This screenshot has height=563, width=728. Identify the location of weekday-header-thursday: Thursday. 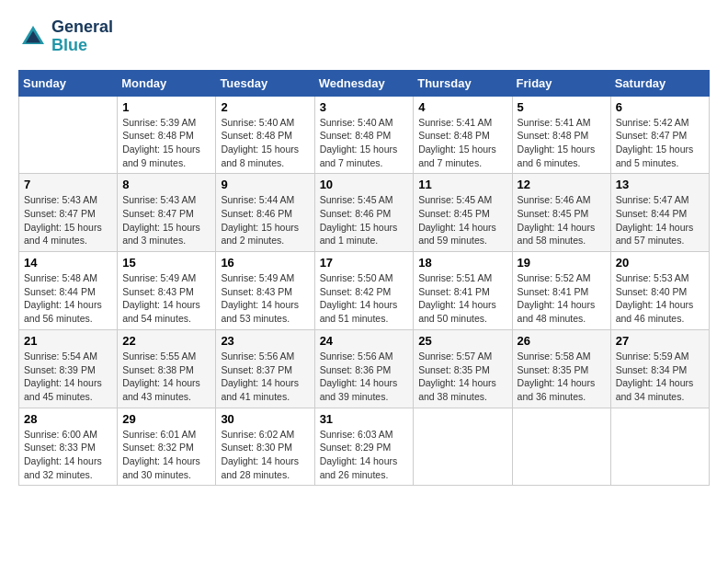
(463, 83).